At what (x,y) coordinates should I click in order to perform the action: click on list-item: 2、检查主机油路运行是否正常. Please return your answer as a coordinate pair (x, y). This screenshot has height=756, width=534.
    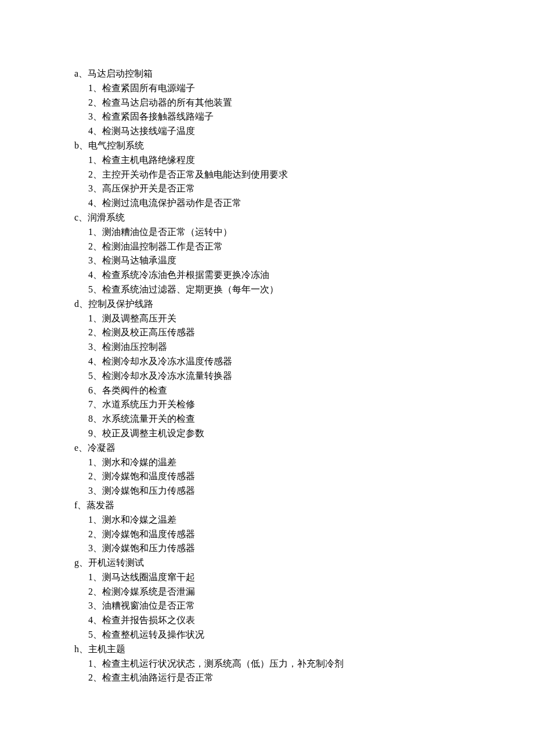
    Looking at the image, I should click on (304, 678).